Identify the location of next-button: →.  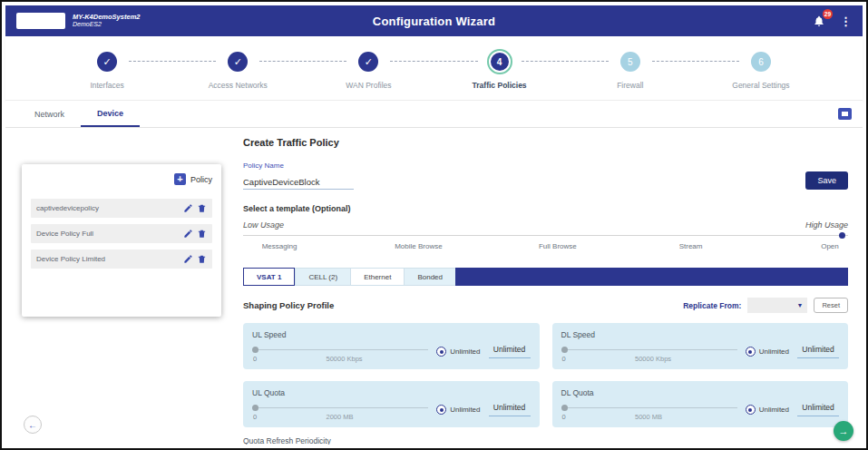
(844, 431).